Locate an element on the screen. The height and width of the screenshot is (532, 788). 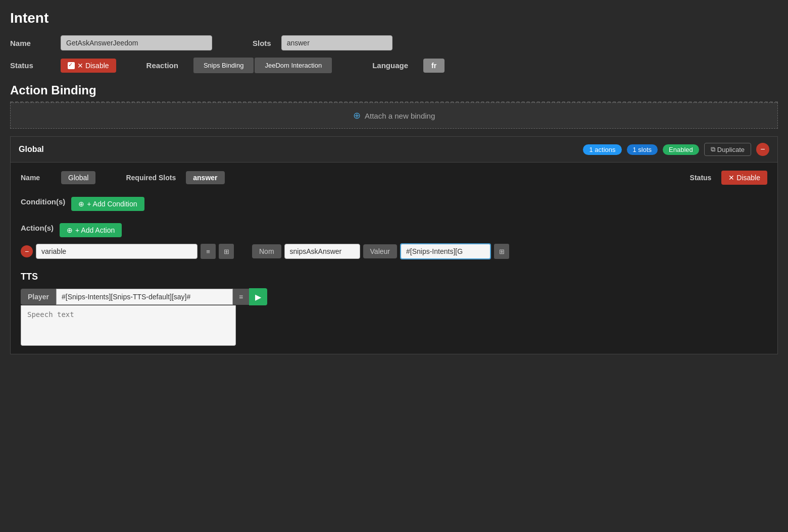
list-icon2: ≡ is located at coordinates (241, 297).